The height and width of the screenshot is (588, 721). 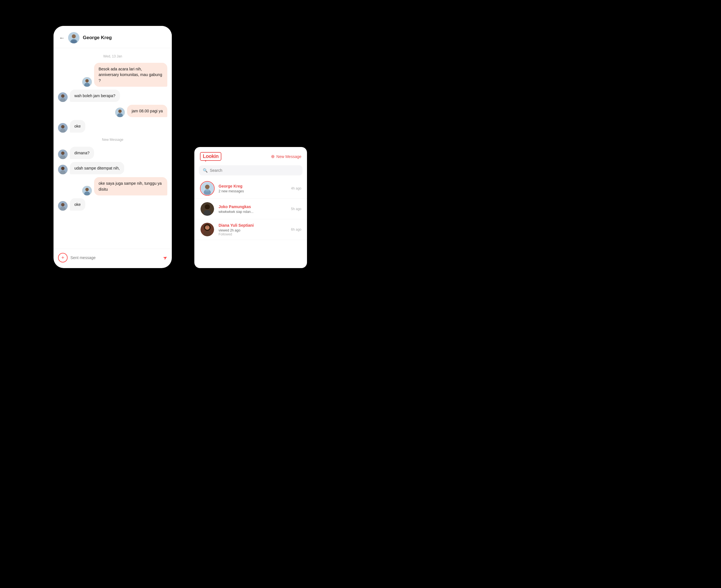 What do you see at coordinates (97, 168) in the screenshot?
I see `message-bubble-received: udah sampe ditempat nih,` at bounding box center [97, 168].